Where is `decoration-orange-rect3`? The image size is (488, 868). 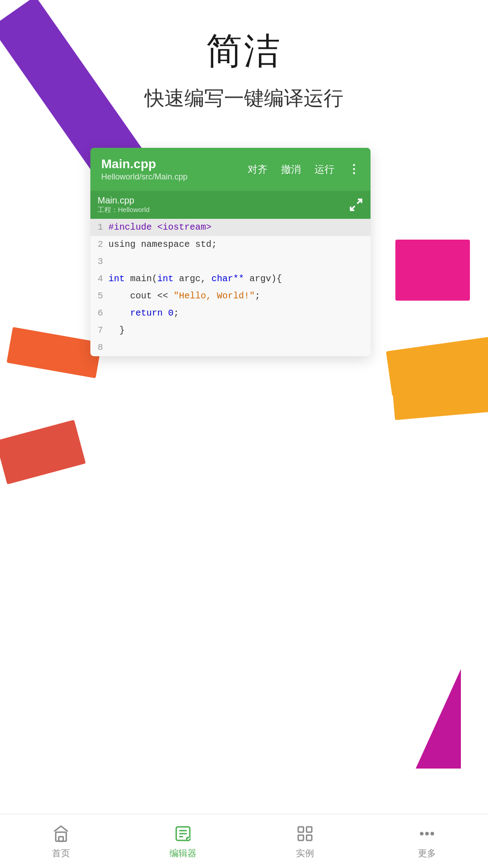
decoration-orange-rect3 is located at coordinates (440, 396).